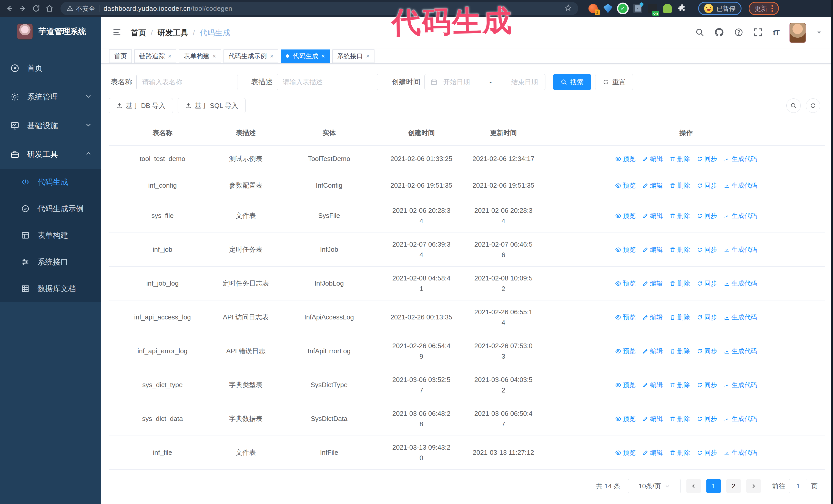 Image resolution: width=833 pixels, height=504 pixels. I want to click on reset-button: 重置, so click(614, 82).